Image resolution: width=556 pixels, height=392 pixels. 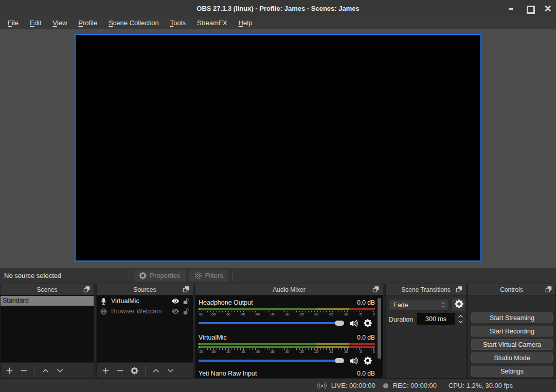 What do you see at coordinates (178, 23) in the screenshot?
I see `menu-tools: Tools` at bounding box center [178, 23].